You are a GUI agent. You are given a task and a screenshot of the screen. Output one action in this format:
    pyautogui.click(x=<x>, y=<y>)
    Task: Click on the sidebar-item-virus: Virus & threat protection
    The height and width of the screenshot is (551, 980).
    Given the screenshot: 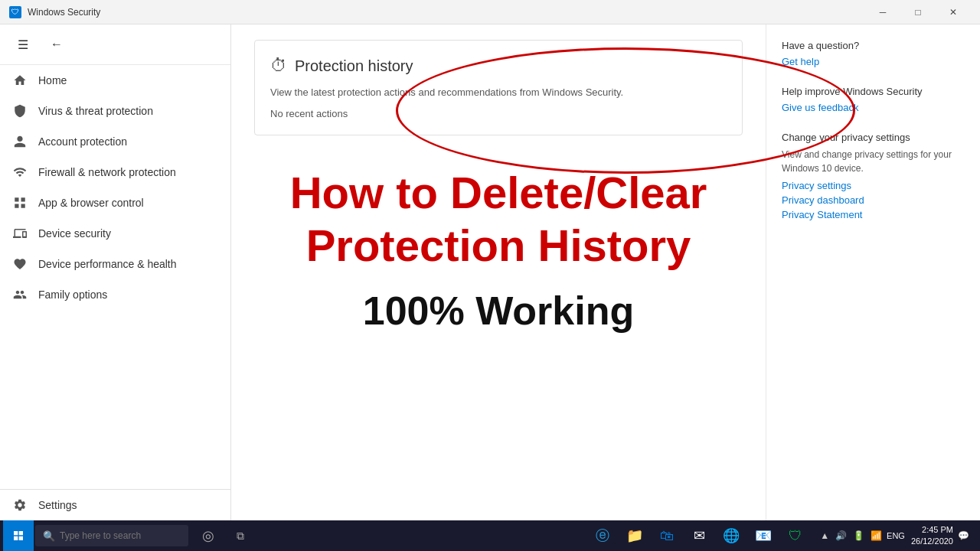 What is the action you would take?
    pyautogui.click(x=115, y=111)
    